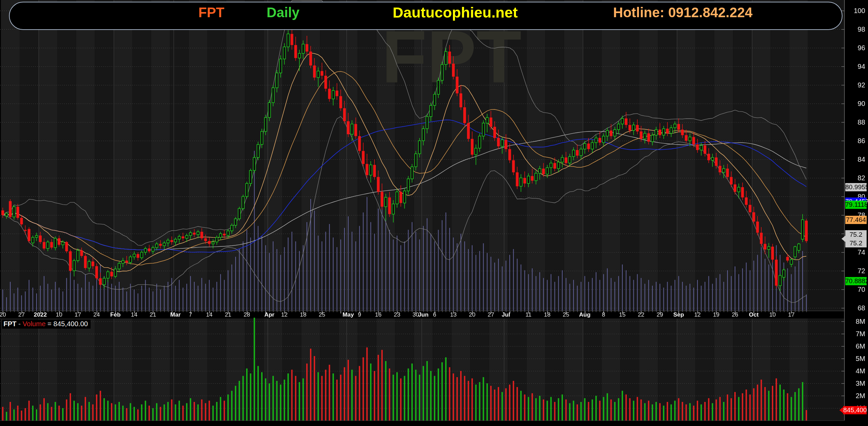  What do you see at coordinates (856, 159) in the screenshot?
I see `price-axis-tick-label: 84` at bounding box center [856, 159].